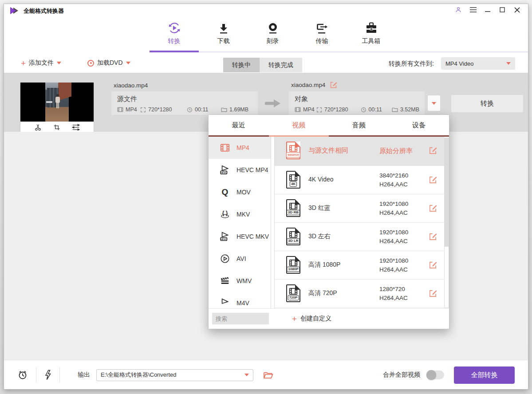  Describe the element at coordinates (293, 236) in the screenshot. I see `preset-file-icon: 3D LR` at that location.